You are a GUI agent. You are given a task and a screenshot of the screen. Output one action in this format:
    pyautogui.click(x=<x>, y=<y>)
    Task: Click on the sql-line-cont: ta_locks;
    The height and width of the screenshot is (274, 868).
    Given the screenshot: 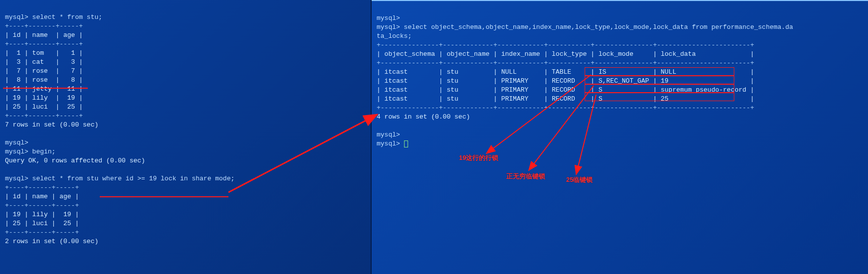 What is the action you would take?
    pyautogui.click(x=394, y=36)
    